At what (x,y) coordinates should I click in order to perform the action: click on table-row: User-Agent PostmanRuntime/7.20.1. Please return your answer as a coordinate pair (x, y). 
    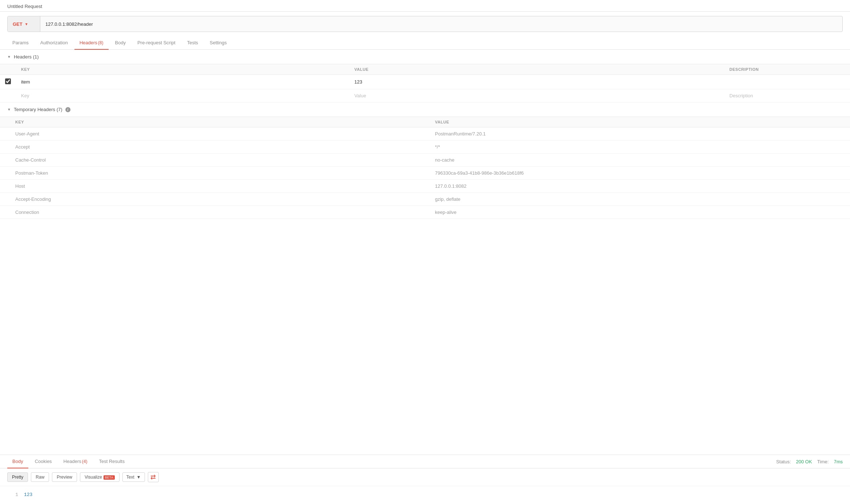
    Looking at the image, I should click on (425, 134).